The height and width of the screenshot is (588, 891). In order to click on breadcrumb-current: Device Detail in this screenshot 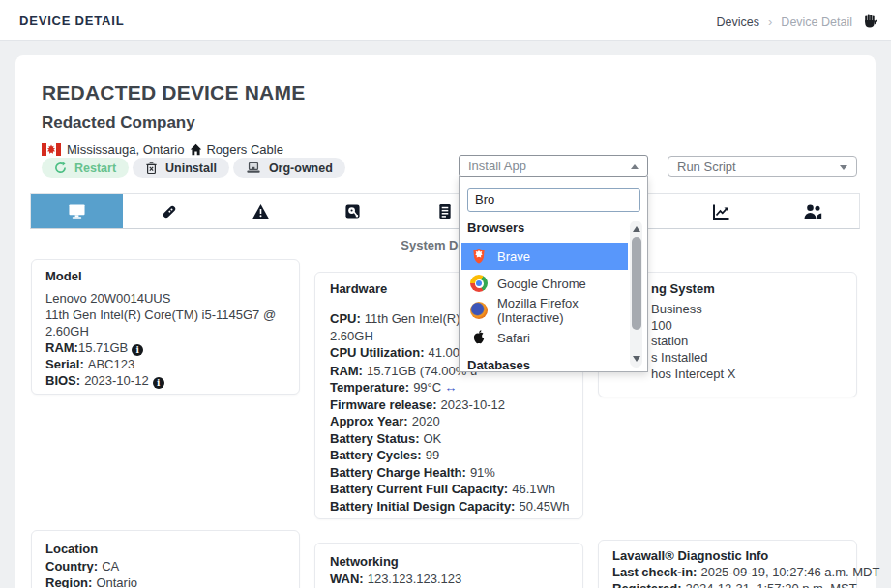, I will do `click(817, 22)`.